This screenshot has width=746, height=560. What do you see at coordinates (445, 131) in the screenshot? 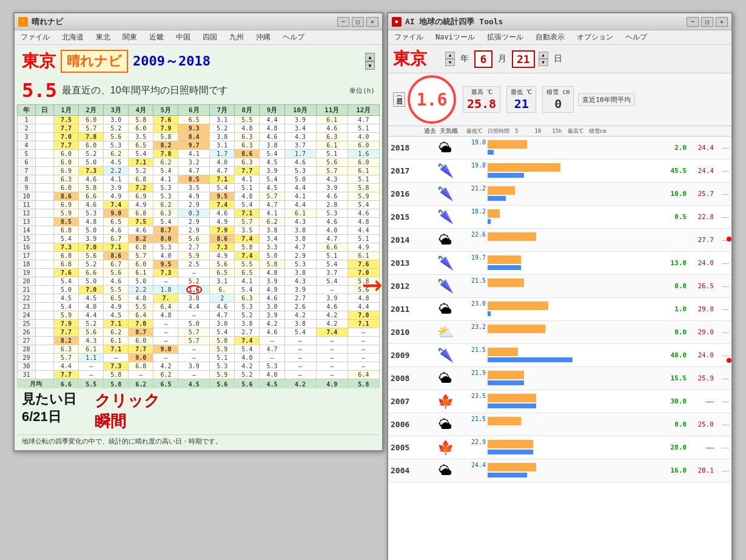
I see `chart-weather-col-header: 過去 天気概` at bounding box center [445, 131].